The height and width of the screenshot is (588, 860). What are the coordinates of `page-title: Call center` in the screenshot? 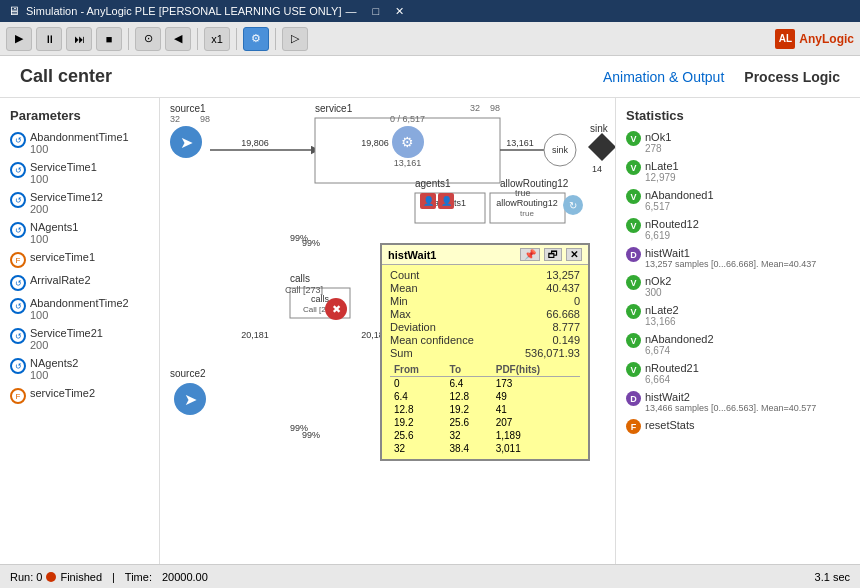 It's located at (66, 76).